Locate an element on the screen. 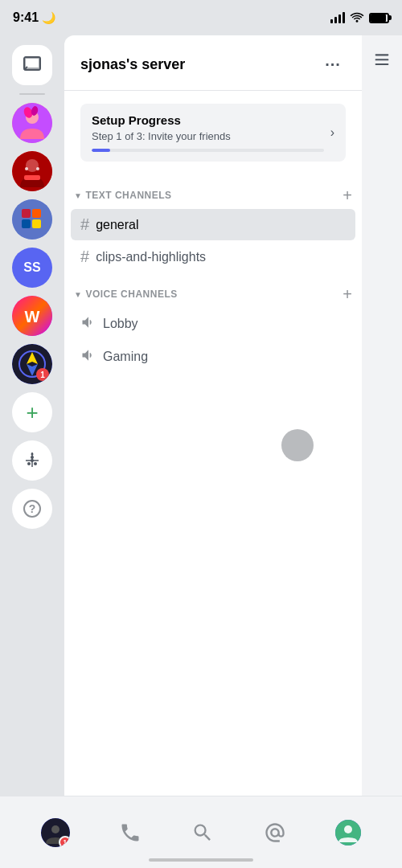 This screenshot has width=402, height=868. channel-item-general: # general is located at coordinates (213, 225).